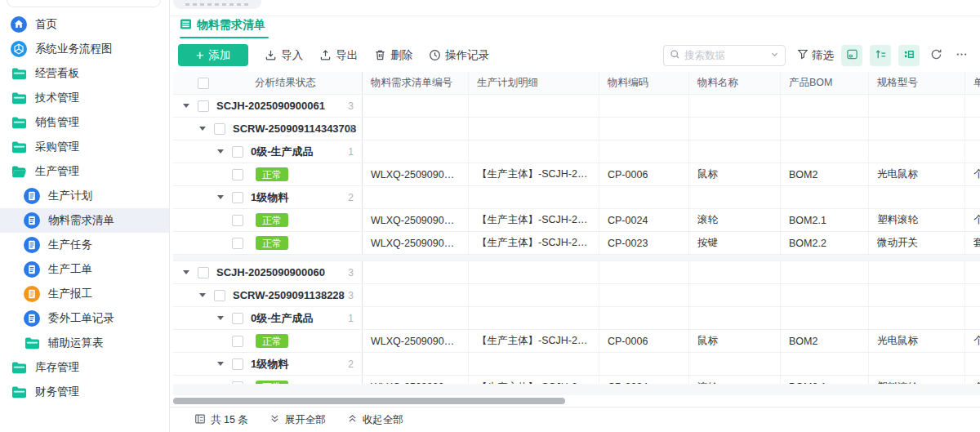 This screenshot has height=432, width=980. What do you see at coordinates (961, 56) in the screenshot?
I see `more-button` at bounding box center [961, 56].